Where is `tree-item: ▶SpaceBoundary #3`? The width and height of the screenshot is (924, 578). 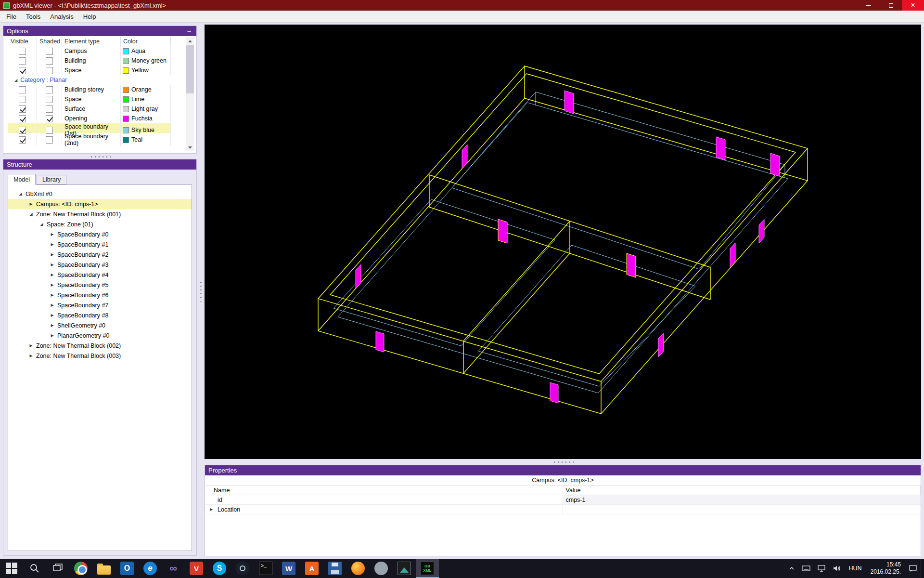
tree-item: ▶SpaceBoundary #3 is located at coordinates (100, 265).